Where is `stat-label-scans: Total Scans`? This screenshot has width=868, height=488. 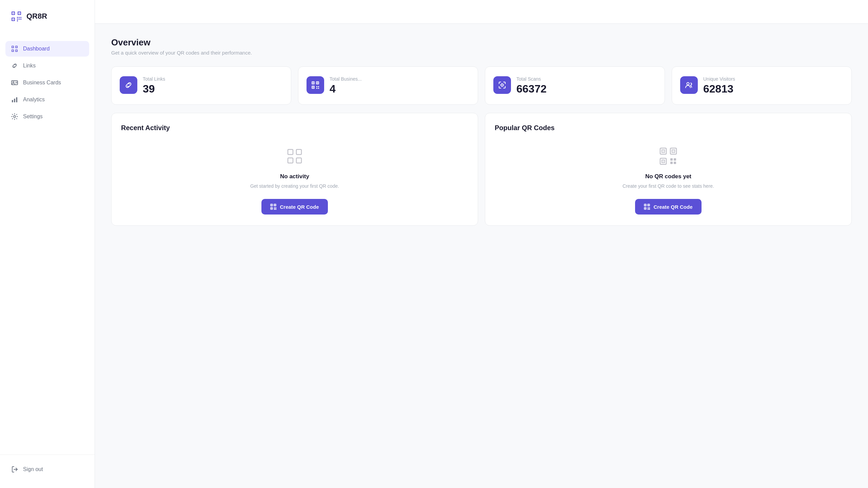
stat-label-scans: Total Scans is located at coordinates (532, 79).